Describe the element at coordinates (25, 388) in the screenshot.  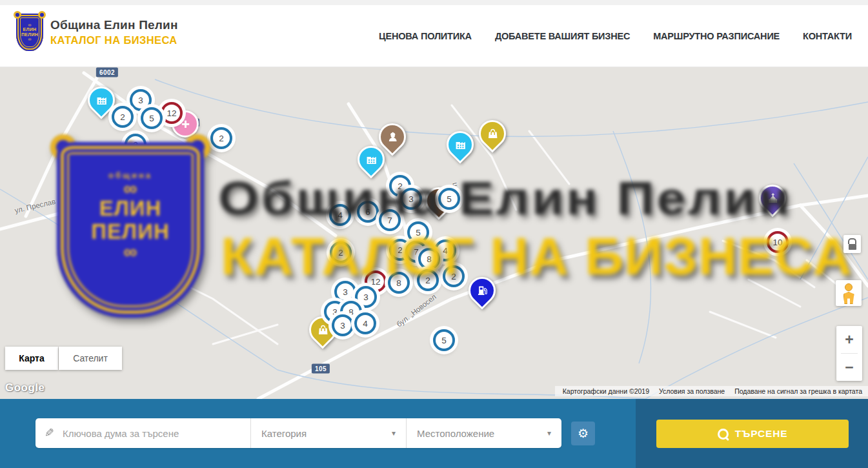
I see `google-logo: Google` at that location.